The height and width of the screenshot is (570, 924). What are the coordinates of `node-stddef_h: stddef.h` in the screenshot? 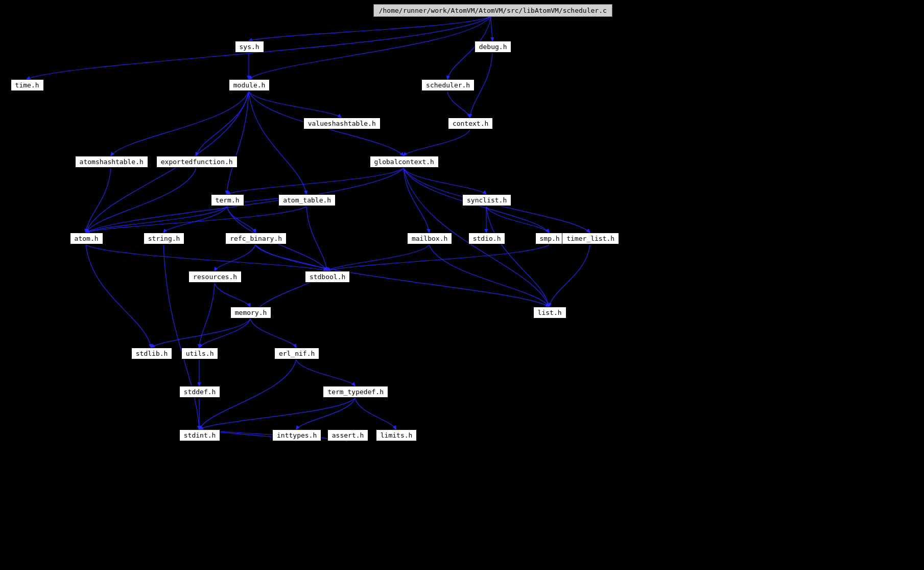 It's located at (200, 392).